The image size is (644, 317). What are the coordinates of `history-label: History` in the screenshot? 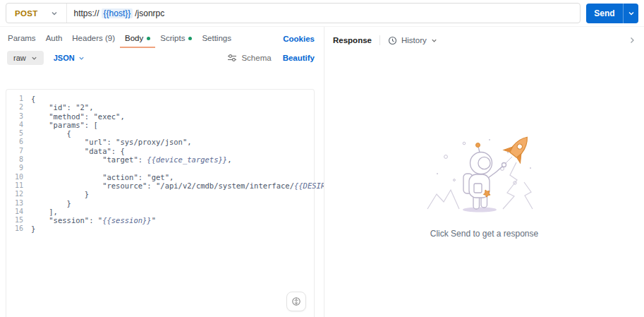 It's located at (414, 40).